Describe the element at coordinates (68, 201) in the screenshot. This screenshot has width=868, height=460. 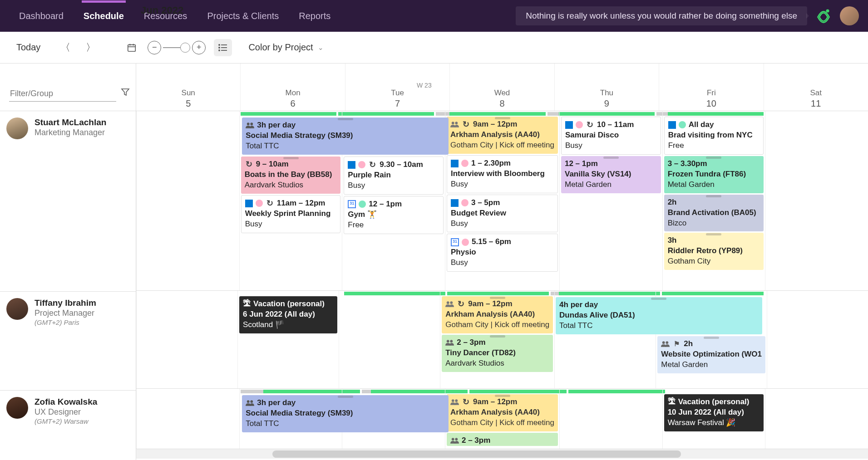
I see `person-row: Stuart McLachlan Marketing Manager` at that location.